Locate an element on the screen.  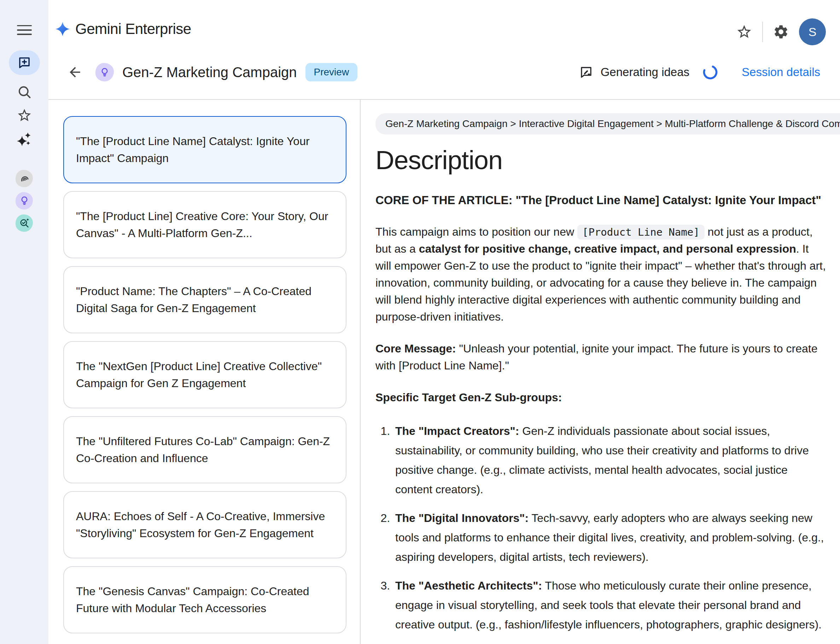
idea-card-title: "The [Product Line Name] Catalyst: Ignit… is located at coordinates (205, 150).